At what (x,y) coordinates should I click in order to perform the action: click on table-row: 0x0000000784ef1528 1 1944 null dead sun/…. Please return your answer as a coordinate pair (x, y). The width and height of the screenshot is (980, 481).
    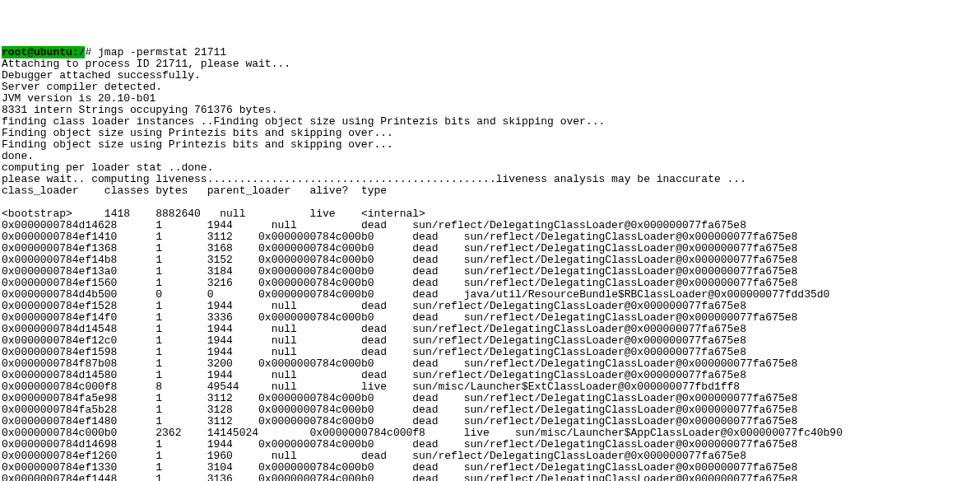
    Looking at the image, I should click on (374, 306).